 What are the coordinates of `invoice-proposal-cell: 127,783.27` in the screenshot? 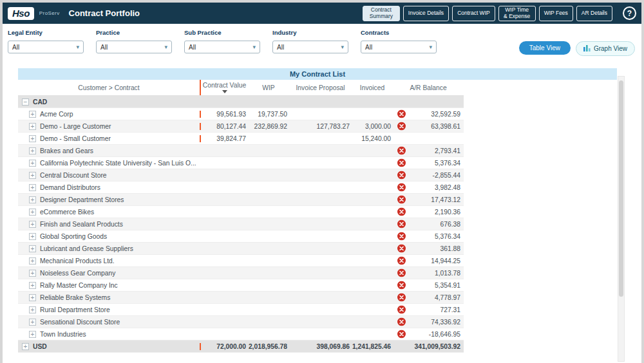 It's located at (321, 126).